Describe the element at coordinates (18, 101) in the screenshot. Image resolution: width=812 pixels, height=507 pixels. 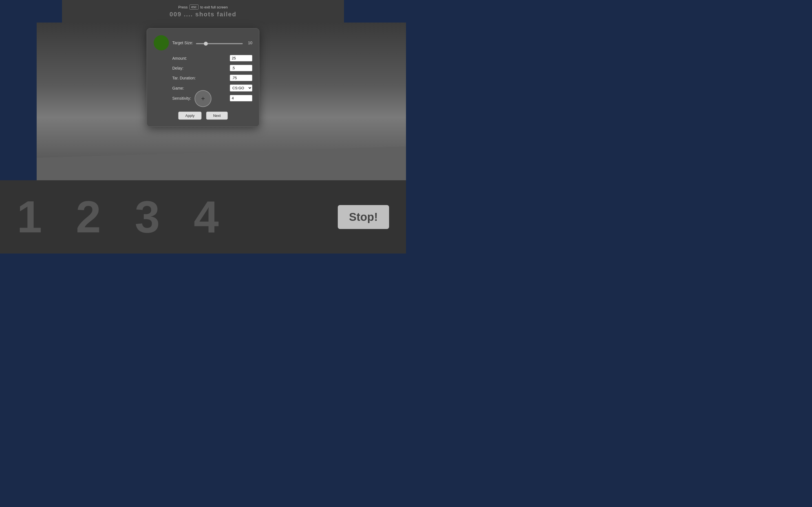
I see `left-background` at that location.